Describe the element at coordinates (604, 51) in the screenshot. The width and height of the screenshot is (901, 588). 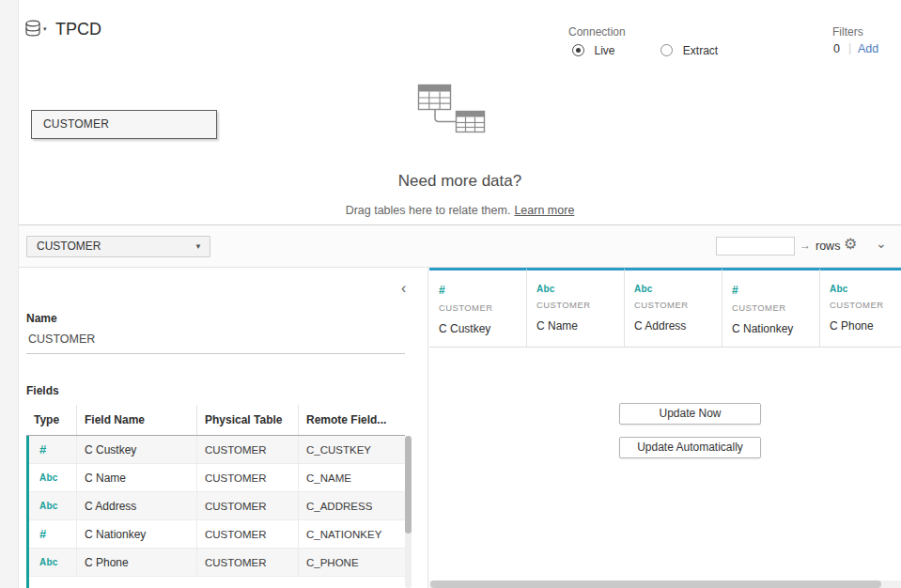
I see `radio-live-label: Live` at that location.